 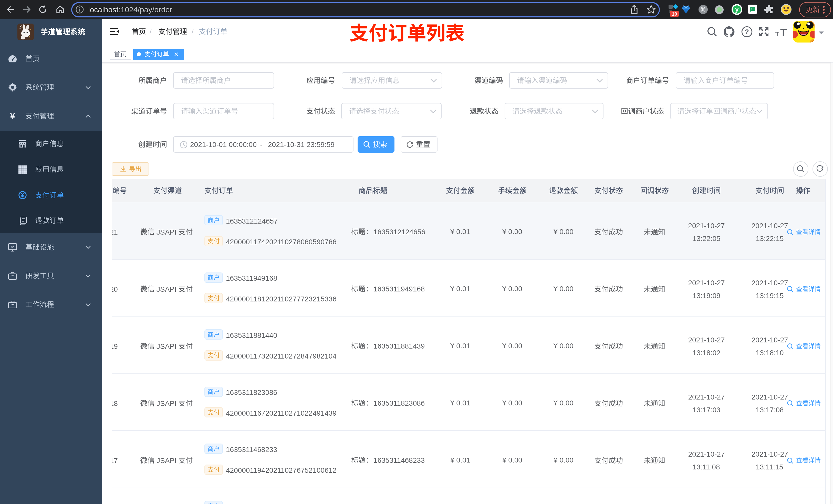 I want to click on svg-text: 1635311881439, so click(x=399, y=346).